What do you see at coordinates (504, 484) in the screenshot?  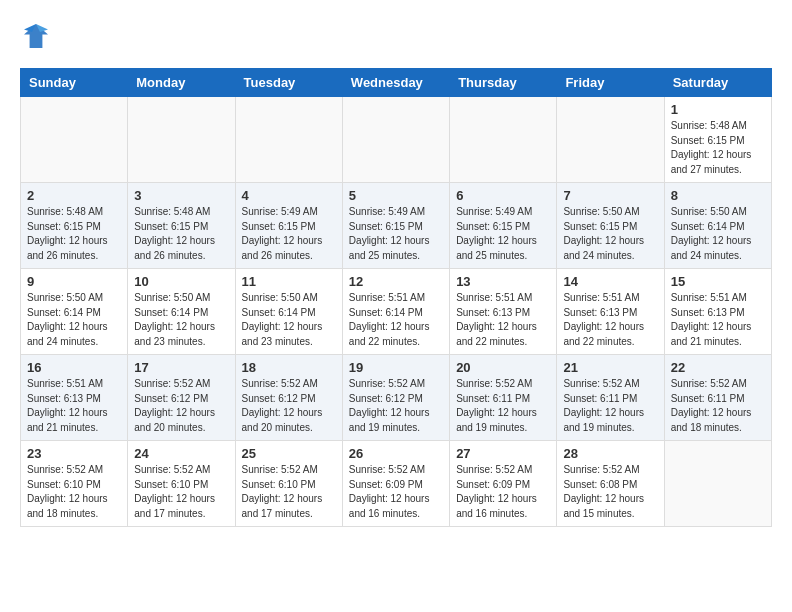 I see `calendar-cell: 27Sunrise: 5:52 AM Sunset: 6:09 PM Dayli…` at bounding box center [504, 484].